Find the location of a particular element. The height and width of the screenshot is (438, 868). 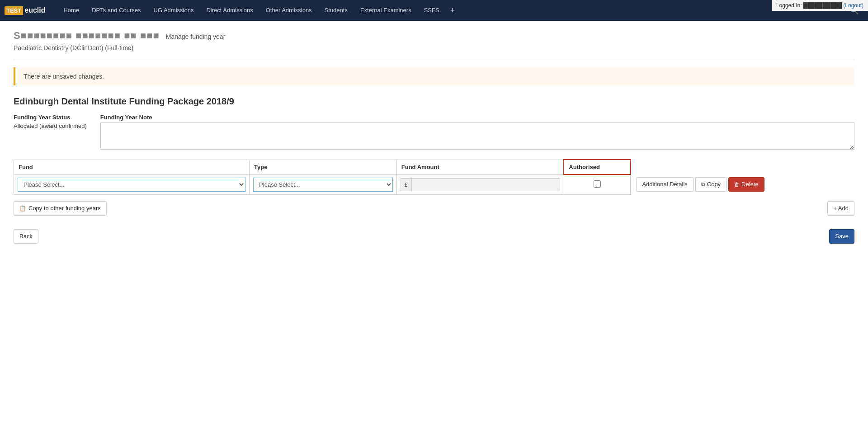

col-fund: Fund is located at coordinates (132, 167).